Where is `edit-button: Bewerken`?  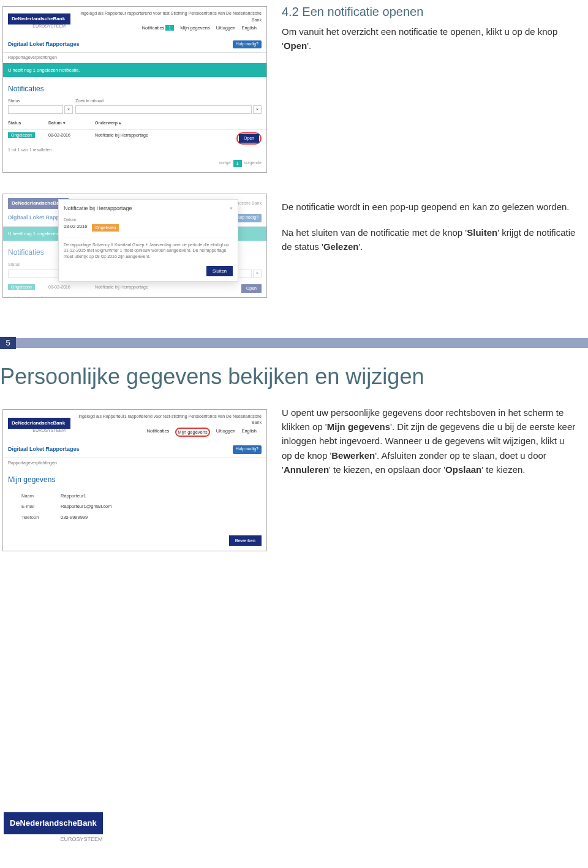
edit-button: Bewerken is located at coordinates (245, 540).